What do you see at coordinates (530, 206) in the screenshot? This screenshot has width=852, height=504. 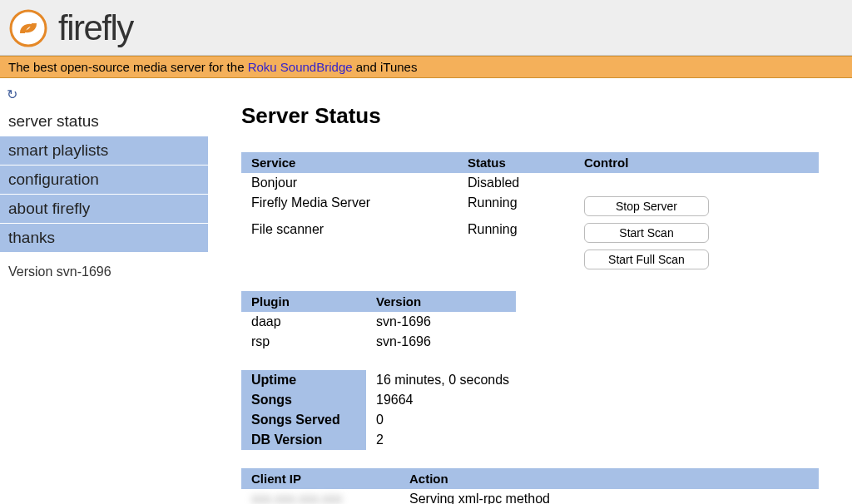 I see `table-row: Firefly Media Server Running Stop Server` at bounding box center [530, 206].